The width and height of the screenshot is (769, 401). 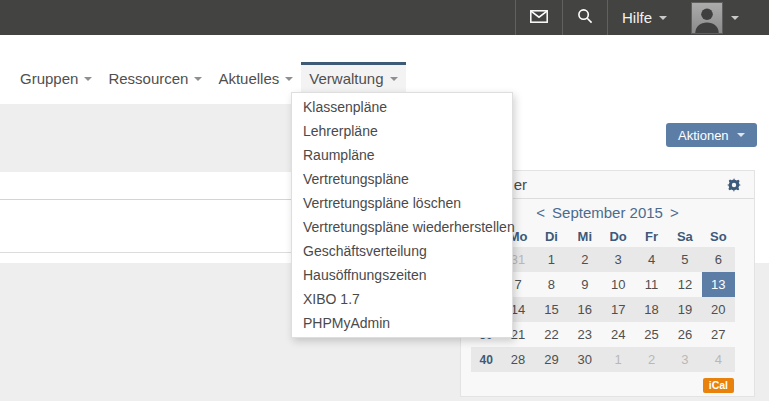 I want to click on calendar-day: 28, so click(x=518, y=360).